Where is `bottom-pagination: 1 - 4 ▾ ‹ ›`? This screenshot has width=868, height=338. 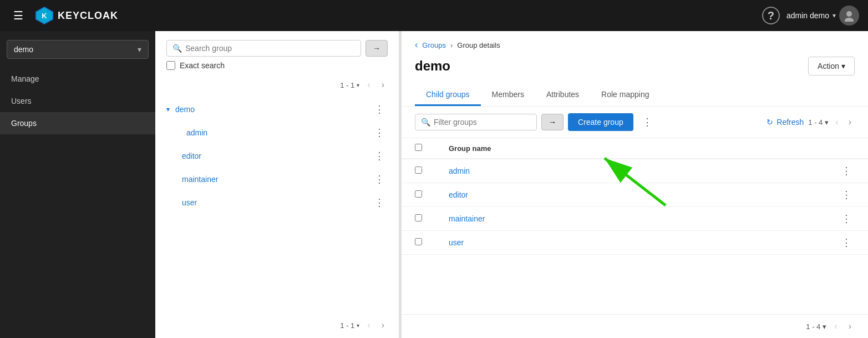 bottom-pagination: 1 - 4 ▾ ‹ › is located at coordinates (634, 326).